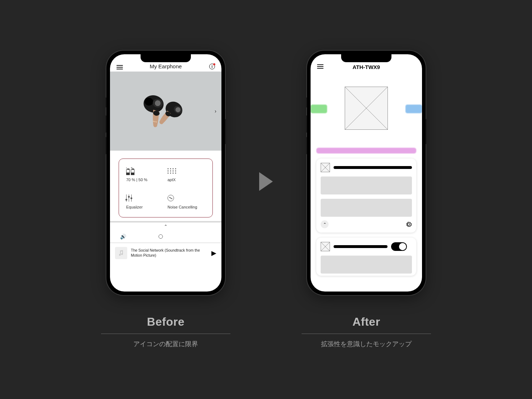 This screenshot has width=532, height=399. What do you see at coordinates (166, 226) in the screenshot?
I see `expand-handle: ⌃` at bounding box center [166, 226].